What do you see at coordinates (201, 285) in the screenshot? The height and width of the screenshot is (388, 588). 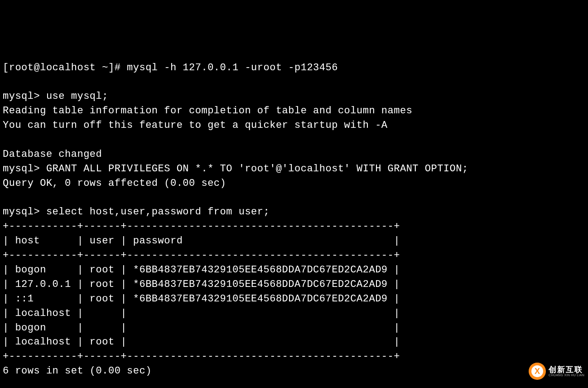 I see `table-row: | 127.0.0.1 | root | *6BB4837EB74329105E…` at bounding box center [201, 285].